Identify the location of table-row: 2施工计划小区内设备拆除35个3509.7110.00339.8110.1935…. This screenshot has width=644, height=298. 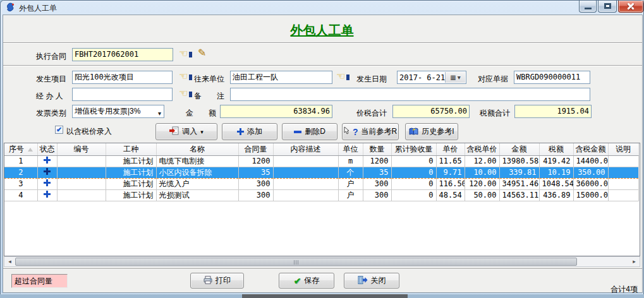
(321, 172).